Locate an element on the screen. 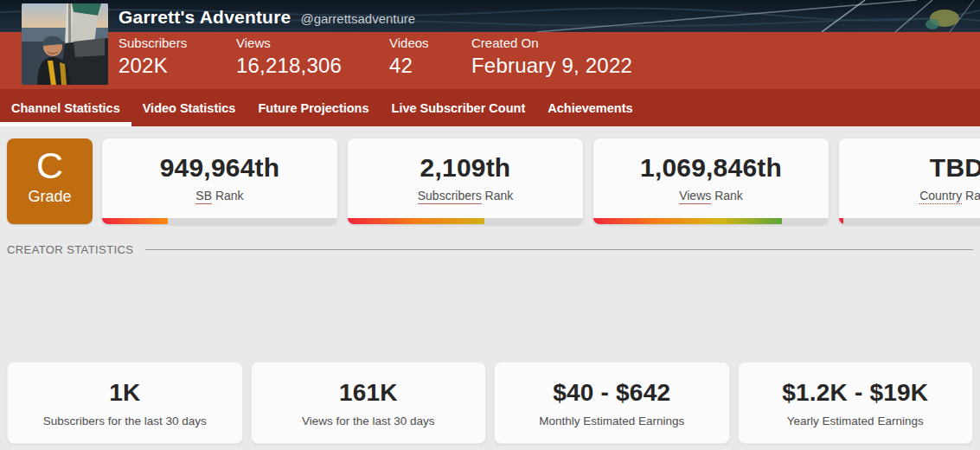  country-rank-label: Country Rank is located at coordinates (910, 196).